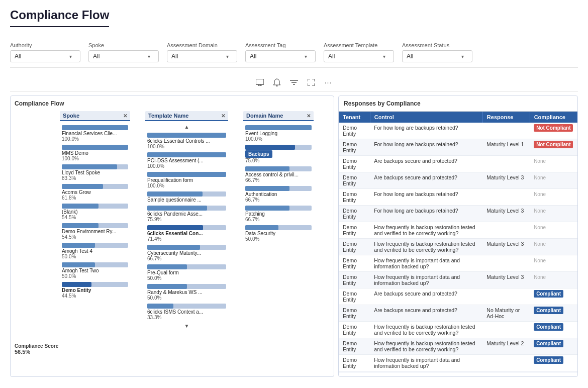  What do you see at coordinates (294, 82) in the screenshot?
I see `filter-lines-icon` at bounding box center [294, 82].